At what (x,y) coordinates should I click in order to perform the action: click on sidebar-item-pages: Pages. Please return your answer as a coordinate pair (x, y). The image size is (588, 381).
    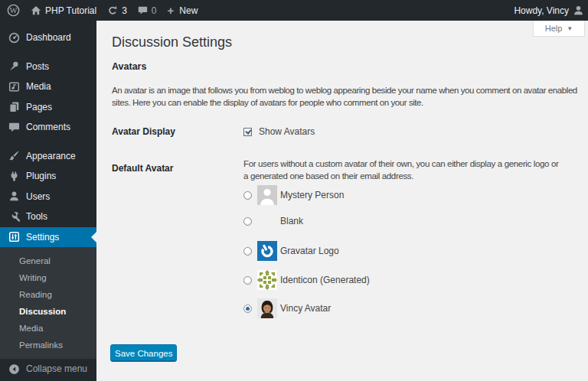
    Looking at the image, I should click on (48, 107).